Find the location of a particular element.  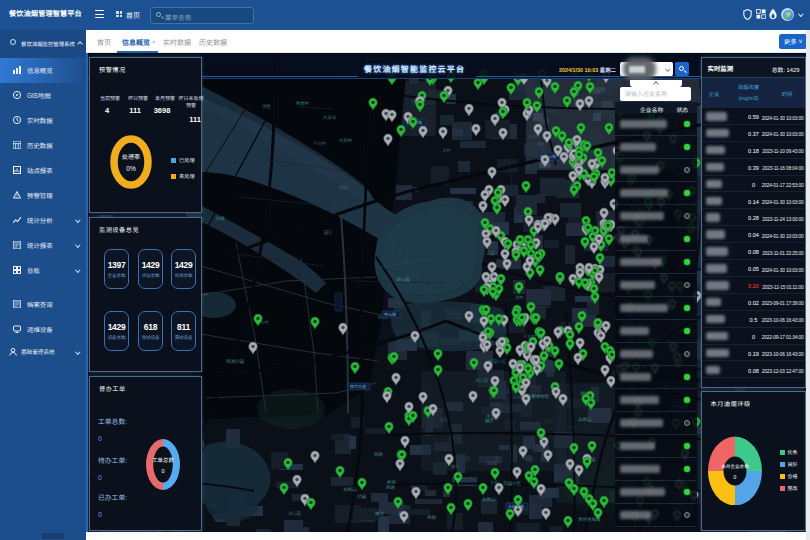

svg-text: 水溪沟 is located at coordinates (330, 117).